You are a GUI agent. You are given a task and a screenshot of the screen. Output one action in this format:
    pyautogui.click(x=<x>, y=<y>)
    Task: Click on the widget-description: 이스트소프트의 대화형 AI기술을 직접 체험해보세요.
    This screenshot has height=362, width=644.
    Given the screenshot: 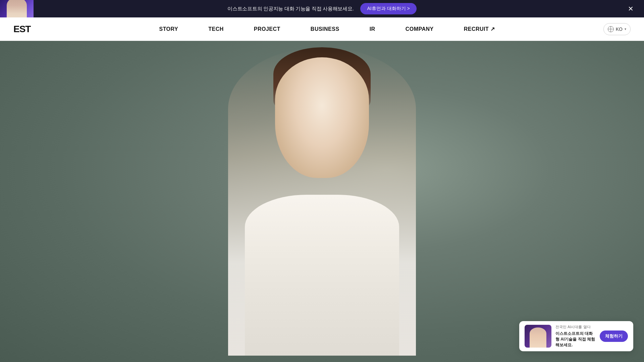 What is the action you would take?
    pyautogui.click(x=576, y=339)
    